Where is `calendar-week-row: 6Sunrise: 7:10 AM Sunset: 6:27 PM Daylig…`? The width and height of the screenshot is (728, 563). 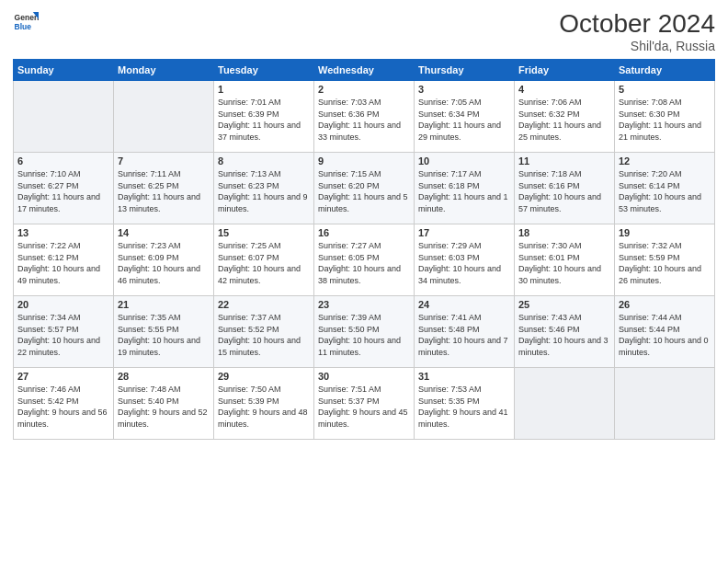
calendar-week-row: 6Sunrise: 7:10 AM Sunset: 6:27 PM Daylig… is located at coordinates (364, 189).